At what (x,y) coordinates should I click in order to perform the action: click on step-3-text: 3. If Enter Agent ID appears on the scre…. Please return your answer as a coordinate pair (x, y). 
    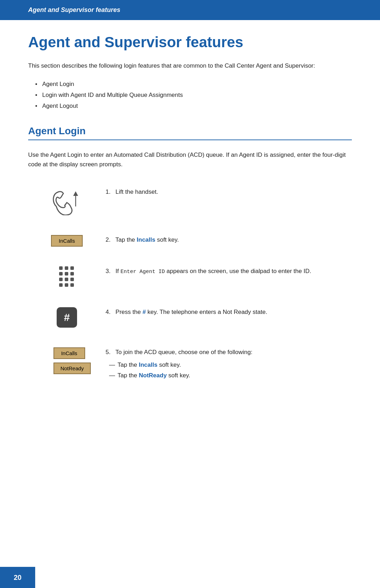
    Looking at the image, I should click on (229, 270).